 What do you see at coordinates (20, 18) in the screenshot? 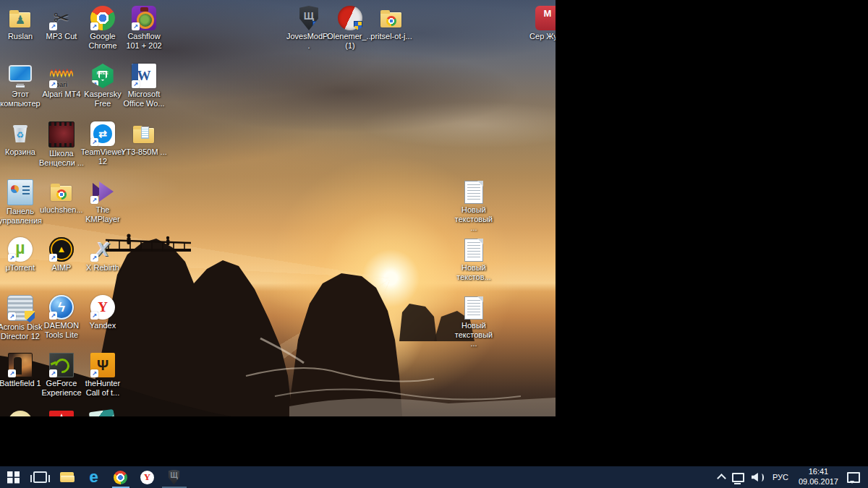
I see `user-folder-icon: ♟` at bounding box center [20, 18].